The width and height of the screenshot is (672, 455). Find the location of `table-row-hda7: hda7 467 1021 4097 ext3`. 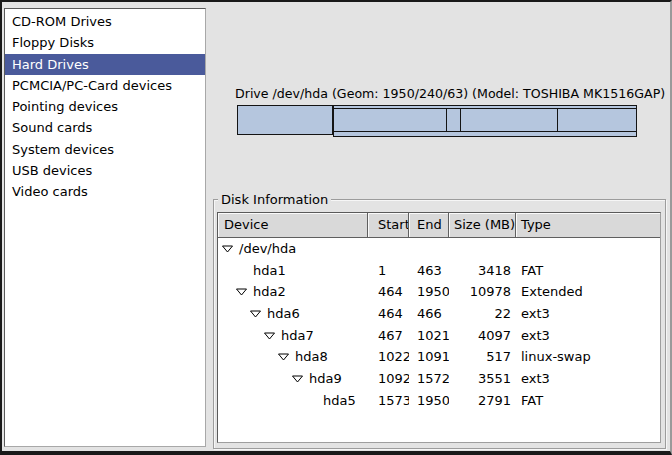

table-row-hda7: hda7 467 1021 4097 ext3 is located at coordinates (439, 336).